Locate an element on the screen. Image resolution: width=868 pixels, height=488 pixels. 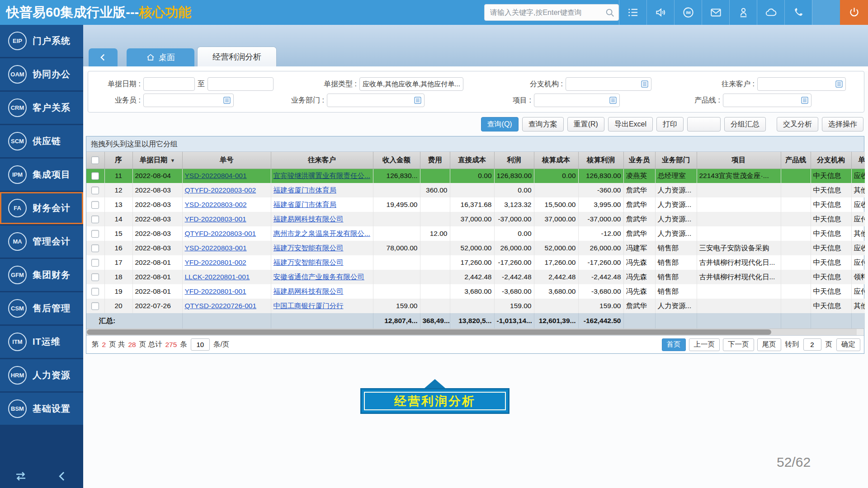
sidebar-item-fa: FA财务会计 is located at coordinates (42, 208).